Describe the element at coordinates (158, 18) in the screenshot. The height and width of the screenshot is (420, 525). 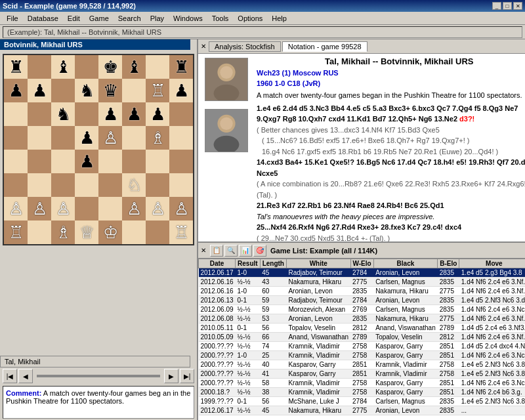
I see `menu-play: Play` at that location.